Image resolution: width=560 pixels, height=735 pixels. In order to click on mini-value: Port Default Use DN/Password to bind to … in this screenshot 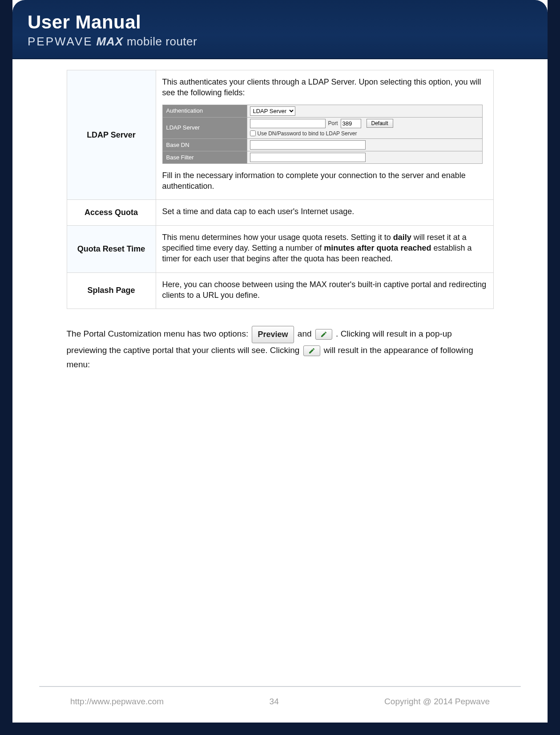, I will do `click(365, 128)`.